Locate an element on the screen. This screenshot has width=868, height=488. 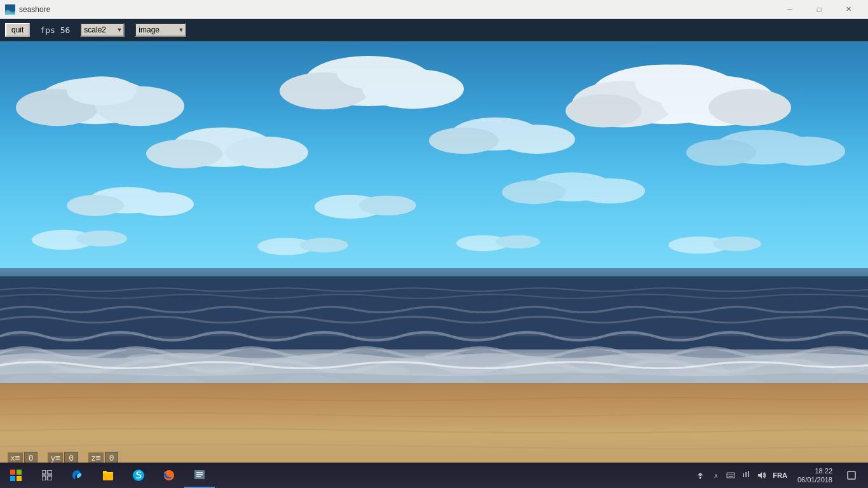
task-view-icon is located at coordinates (47, 475).